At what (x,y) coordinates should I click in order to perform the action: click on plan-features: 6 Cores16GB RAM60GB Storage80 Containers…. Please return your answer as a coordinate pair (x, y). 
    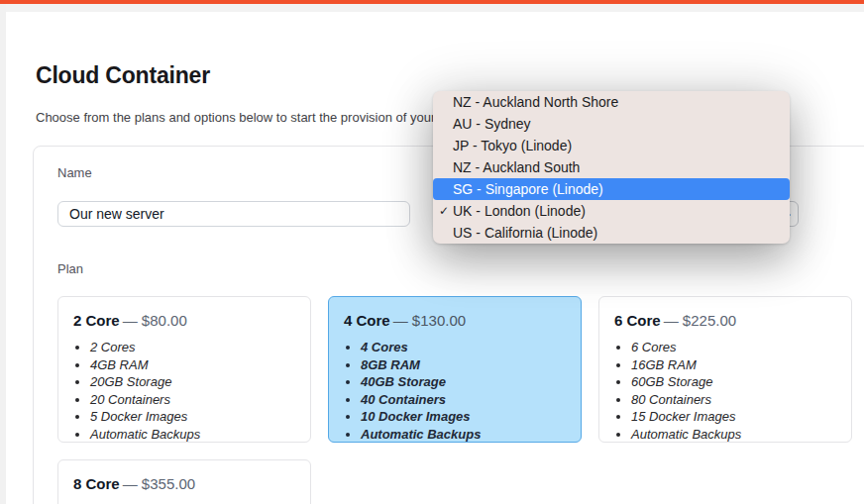
    Looking at the image, I should click on (725, 390).